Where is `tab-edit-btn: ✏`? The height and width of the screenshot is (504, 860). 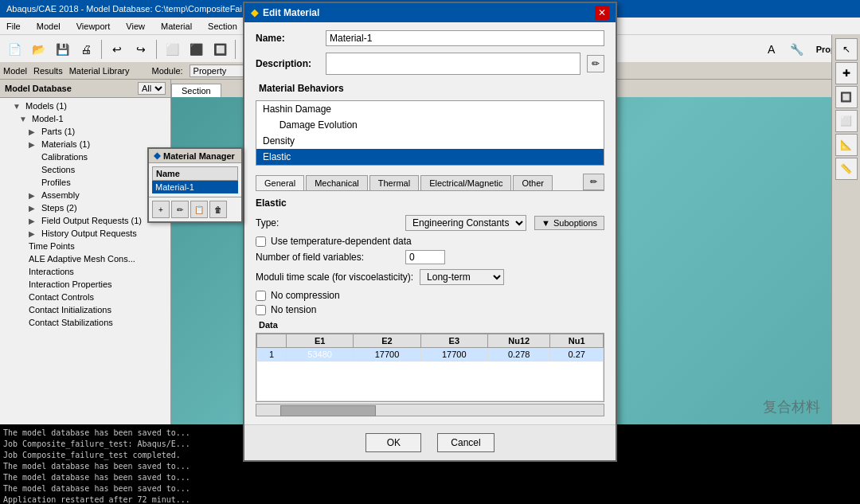 tab-edit-btn: ✏ is located at coordinates (594, 182).